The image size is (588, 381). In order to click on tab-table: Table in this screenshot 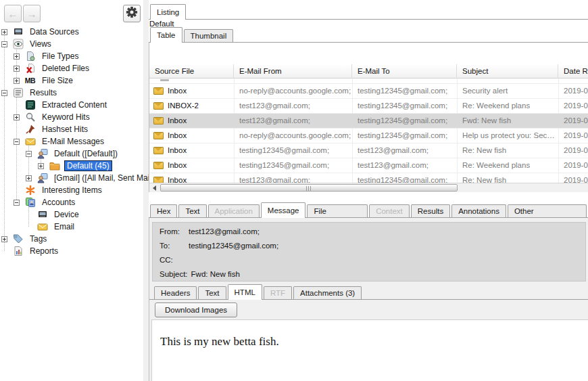, I will do `click(166, 35)`.